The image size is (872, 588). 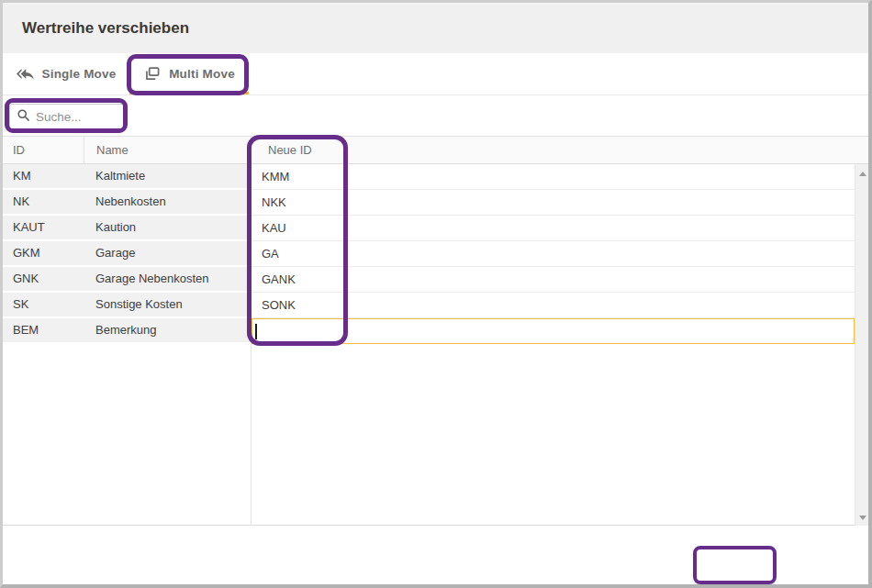 What do you see at coordinates (429, 228) in the screenshot?
I see `table-row: KAUT Kaution KAU` at bounding box center [429, 228].